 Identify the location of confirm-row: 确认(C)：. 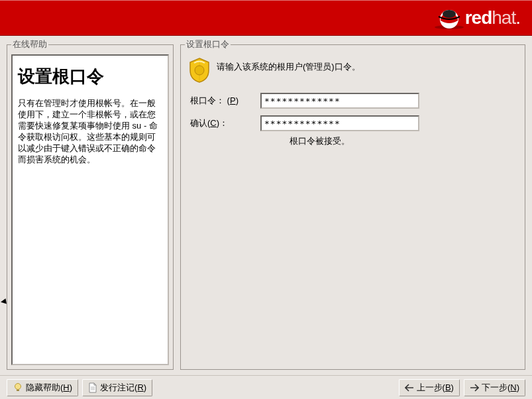
(352, 123).